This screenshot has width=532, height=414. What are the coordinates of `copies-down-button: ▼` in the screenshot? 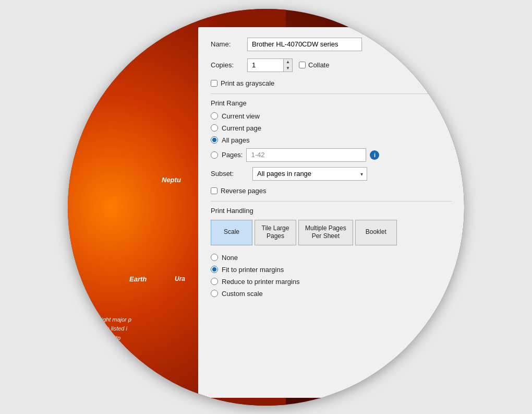 It's located at (288, 68).